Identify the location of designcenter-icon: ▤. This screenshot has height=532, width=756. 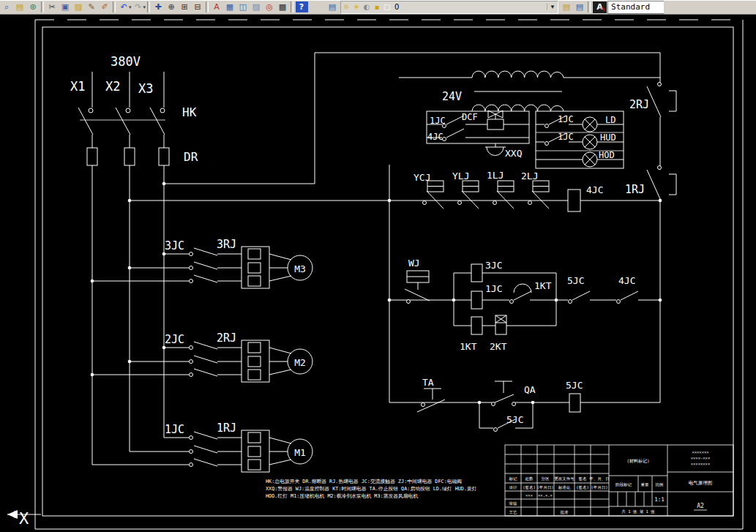
(20, 7).